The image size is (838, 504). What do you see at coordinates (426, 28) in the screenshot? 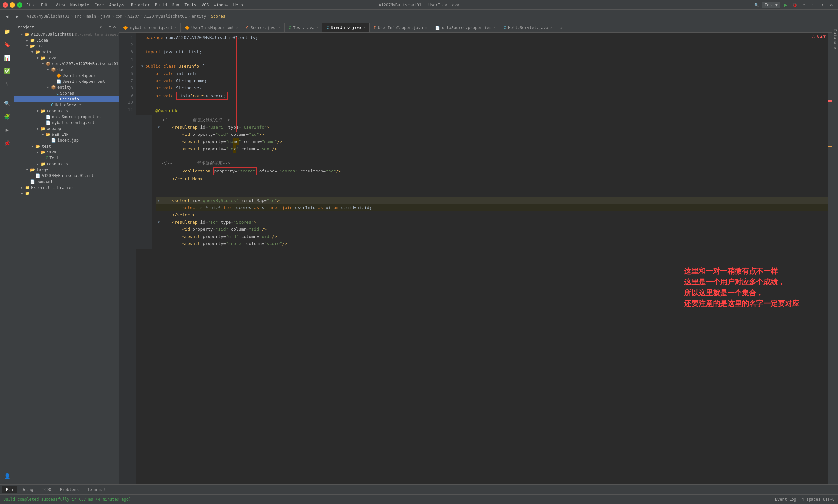
I see `tab-close-uimjava: ✕` at bounding box center [426, 28].